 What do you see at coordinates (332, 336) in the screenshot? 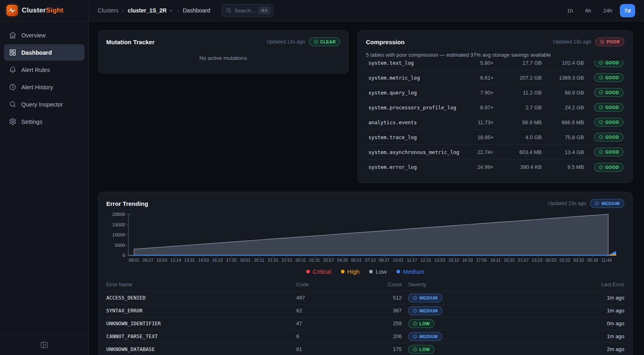
I see `error-code: 6` at bounding box center [332, 336].